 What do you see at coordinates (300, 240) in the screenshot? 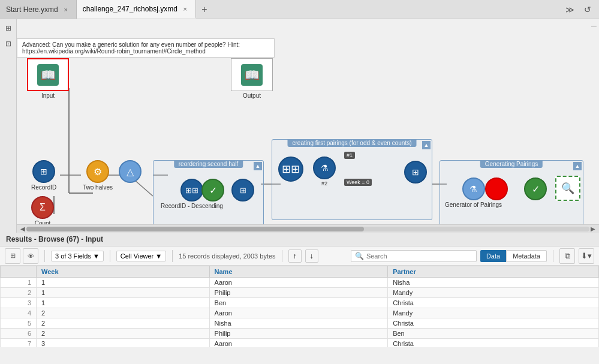
I see `results-header: Results - Browse (67) - Input` at bounding box center [300, 240].